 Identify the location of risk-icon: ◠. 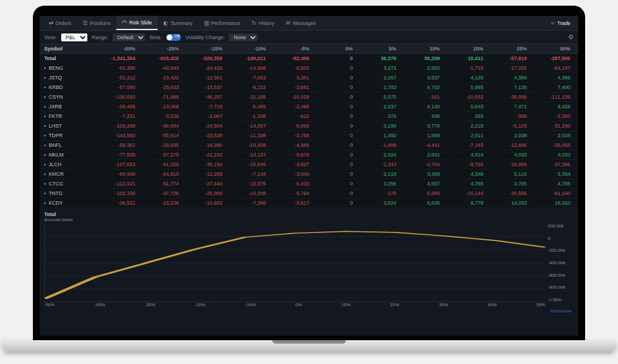
(125, 23).